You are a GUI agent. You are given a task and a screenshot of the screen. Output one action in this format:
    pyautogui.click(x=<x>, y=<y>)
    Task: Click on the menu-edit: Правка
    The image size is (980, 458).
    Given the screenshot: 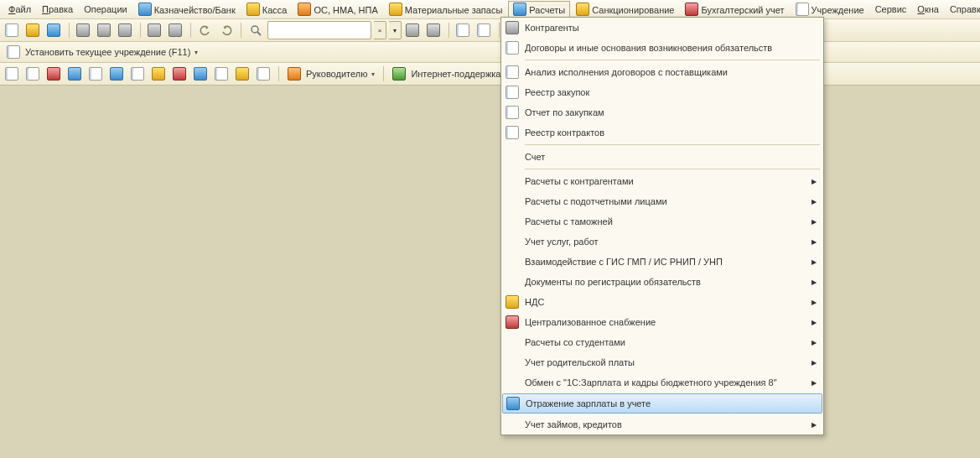 What is the action you would take?
    pyautogui.click(x=57, y=9)
    